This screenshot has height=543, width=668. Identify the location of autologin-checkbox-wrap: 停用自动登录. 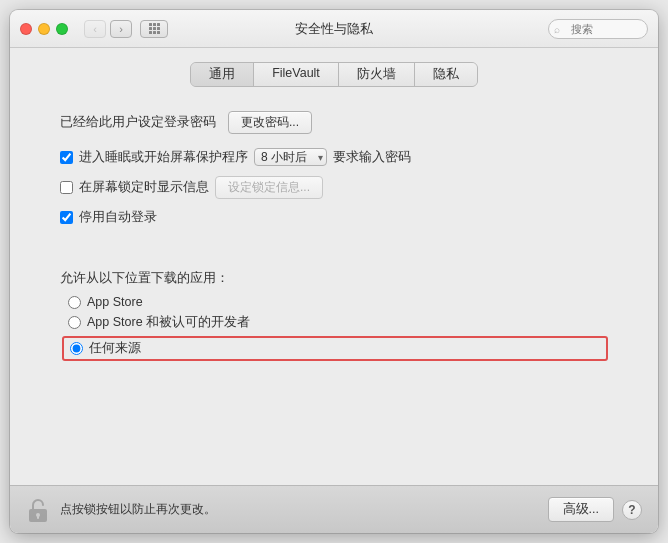
(108, 218).